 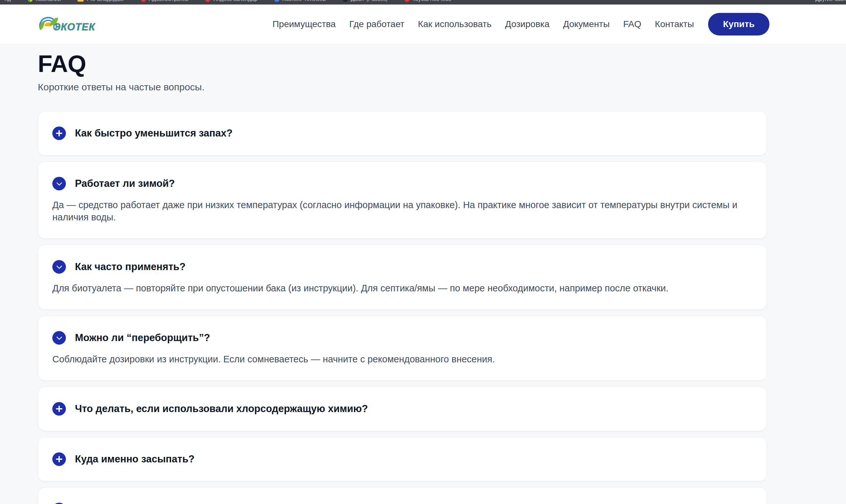 I want to click on buy-button: Купить, so click(x=739, y=24).